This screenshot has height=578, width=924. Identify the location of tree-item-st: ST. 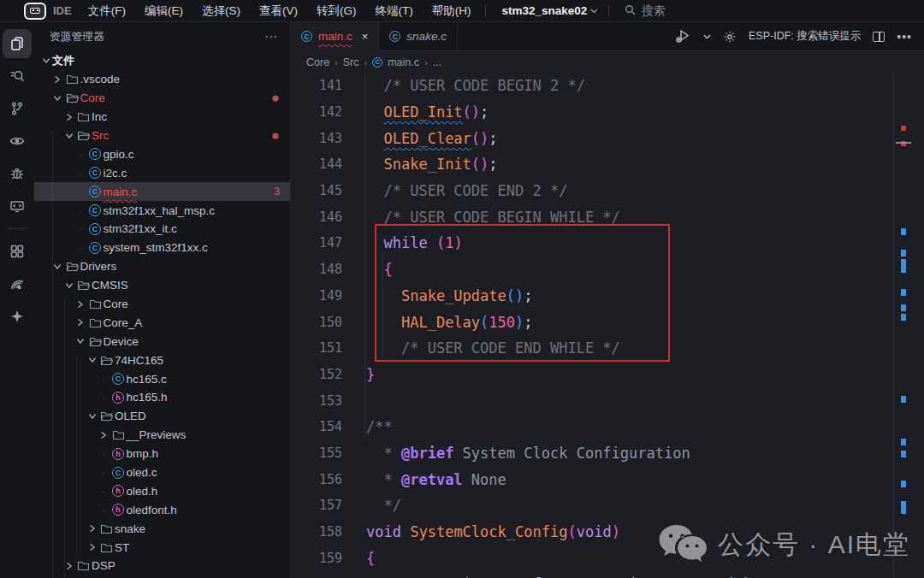
(163, 547).